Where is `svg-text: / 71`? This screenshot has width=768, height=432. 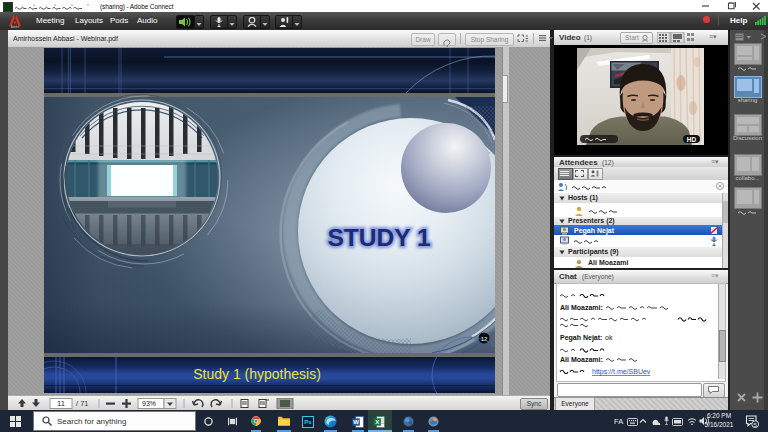
svg-text: / 71 is located at coordinates (82, 404).